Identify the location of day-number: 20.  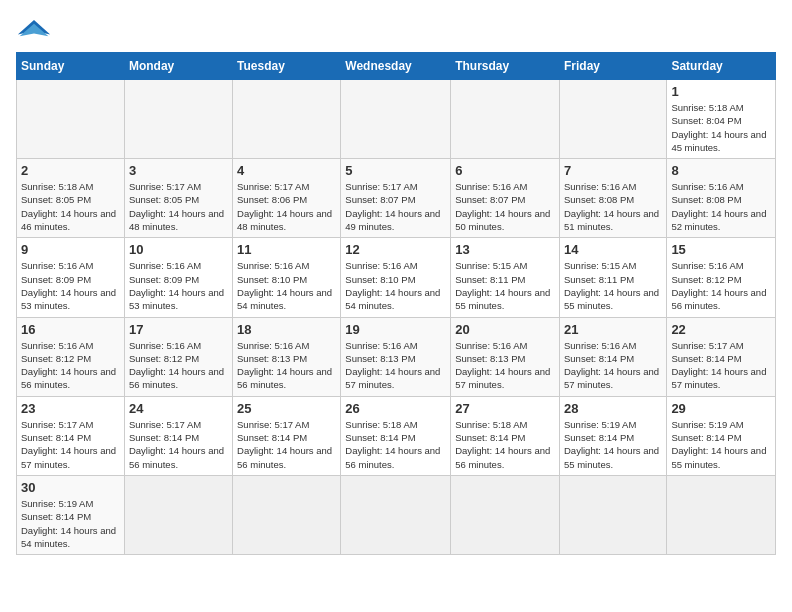
(505, 330).